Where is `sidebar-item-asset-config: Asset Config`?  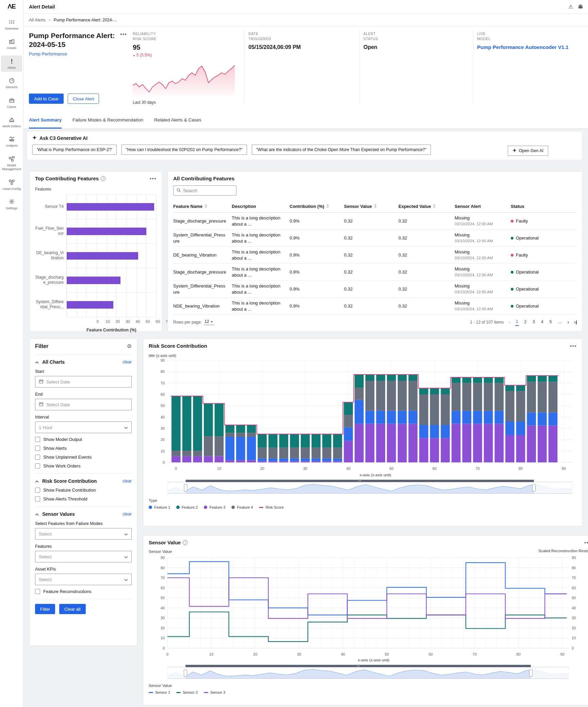 sidebar-item-asset-config: Asset Config is located at coordinates (12, 185).